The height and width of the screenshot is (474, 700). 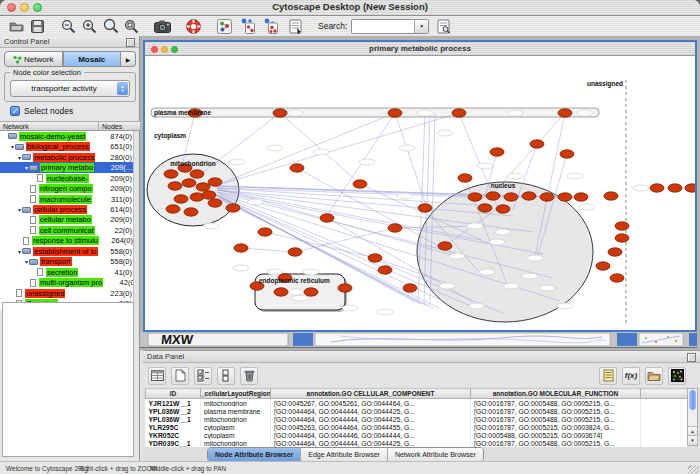 I want to click on tree-row: mosaic-demo-yeast874(0), so click(x=67, y=136).